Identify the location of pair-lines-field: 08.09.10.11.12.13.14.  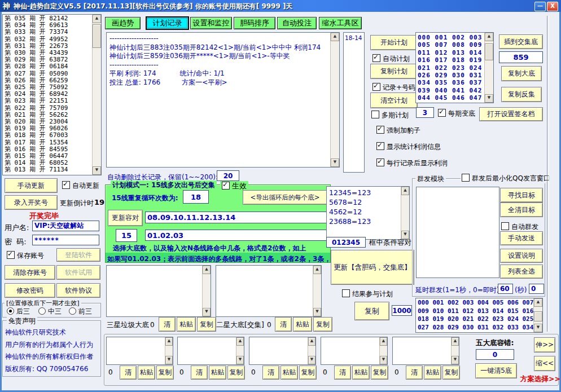
(236, 218).